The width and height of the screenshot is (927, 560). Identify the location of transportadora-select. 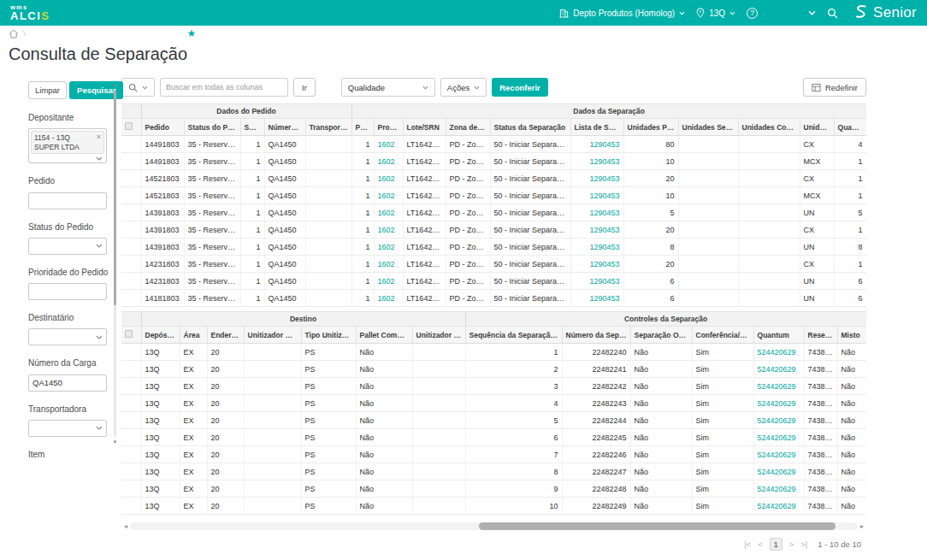
(68, 428).